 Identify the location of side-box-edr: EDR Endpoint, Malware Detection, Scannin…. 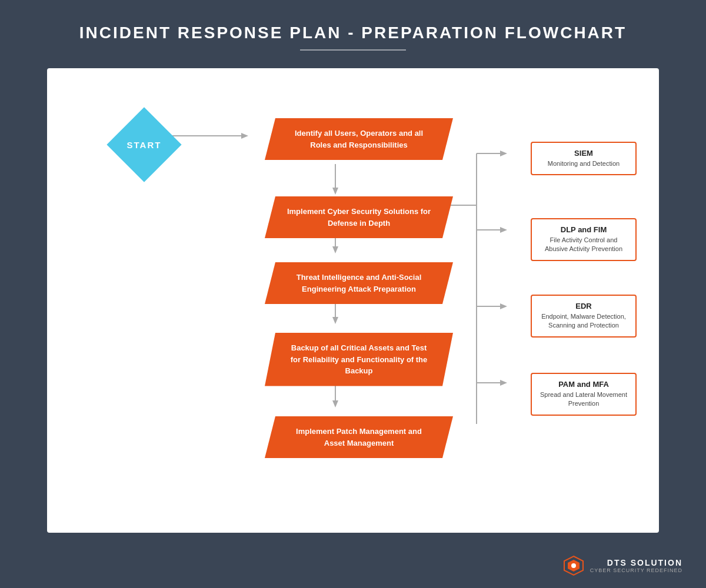
(584, 316).